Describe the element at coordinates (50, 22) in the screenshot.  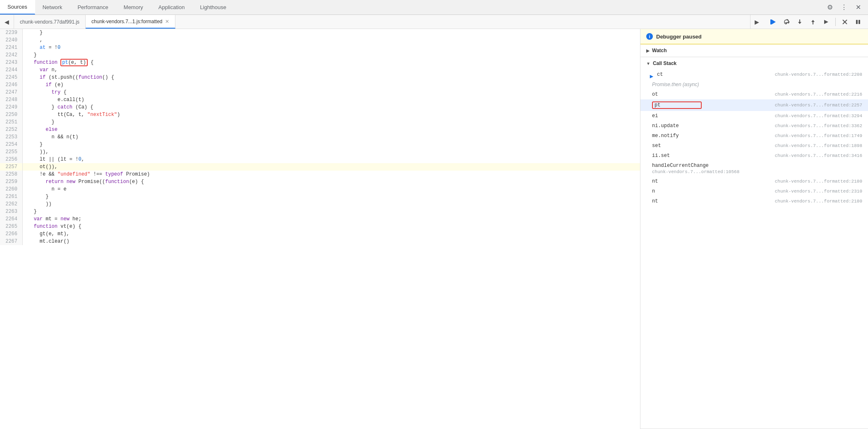
I see `file-tab-1: chunk-vendors.77daf991.js` at that location.